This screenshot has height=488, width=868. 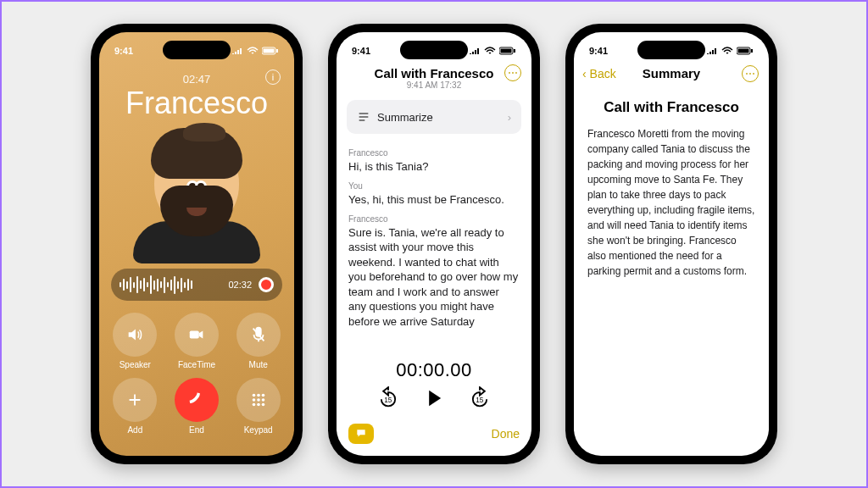 What do you see at coordinates (136, 364) in the screenshot?
I see `speaker-label: Speaker` at bounding box center [136, 364].